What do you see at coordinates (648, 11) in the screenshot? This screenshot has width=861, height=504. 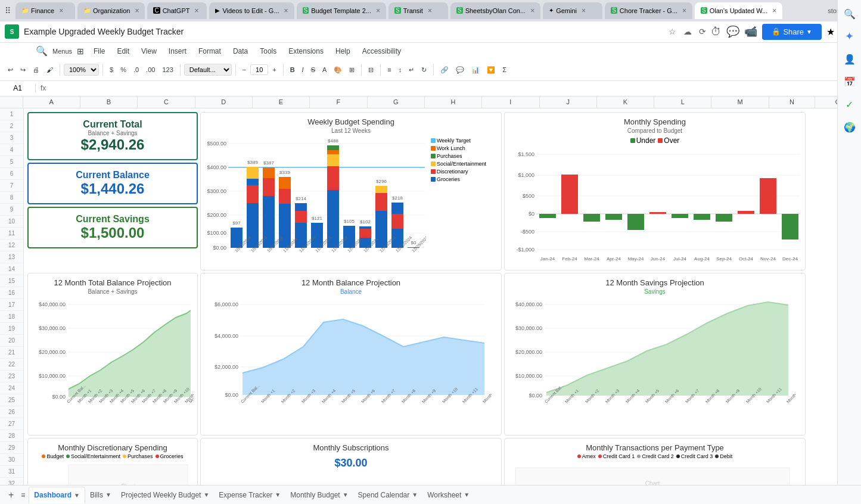 I see `tab-chore-tracker: S Chore Tracker - G... ×` at bounding box center [648, 11].